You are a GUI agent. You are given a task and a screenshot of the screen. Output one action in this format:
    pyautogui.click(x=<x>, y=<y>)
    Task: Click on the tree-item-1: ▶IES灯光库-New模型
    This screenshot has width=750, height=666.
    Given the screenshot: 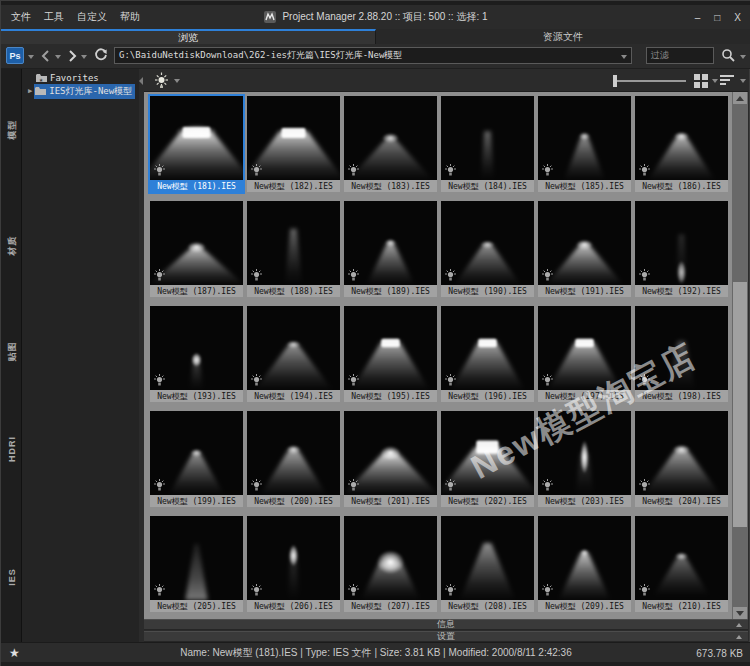 What is the action you would take?
    pyautogui.click(x=82, y=91)
    